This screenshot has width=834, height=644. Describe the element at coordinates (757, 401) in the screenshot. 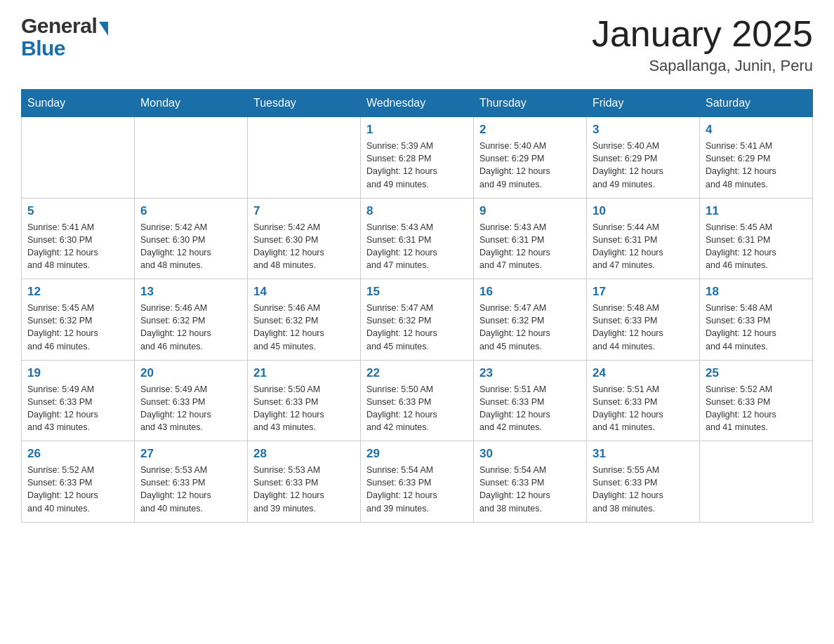

I see `calendar-cell: 25Sunrise: 5:52 AMSunset: 6:33 PMDayligh…` at that location.